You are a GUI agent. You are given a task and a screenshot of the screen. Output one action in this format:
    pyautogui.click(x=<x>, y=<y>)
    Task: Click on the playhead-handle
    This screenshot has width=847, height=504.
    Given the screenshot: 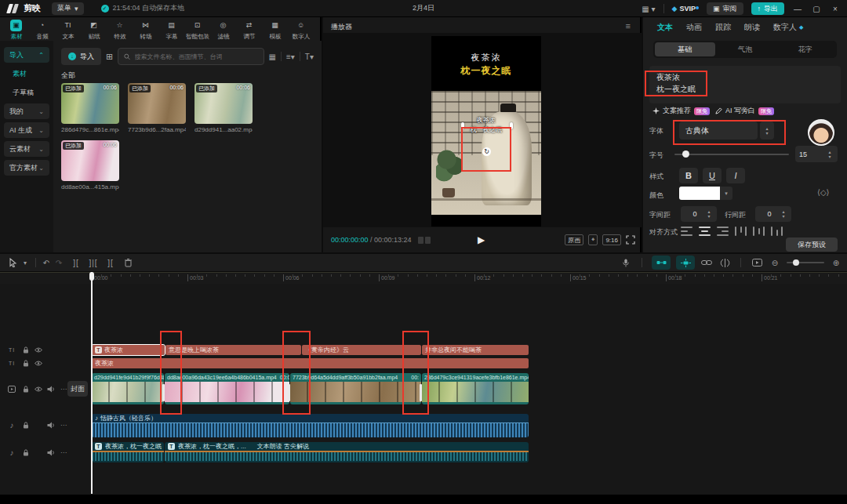 What is the action you would take?
    pyautogui.click(x=92, y=276)
    